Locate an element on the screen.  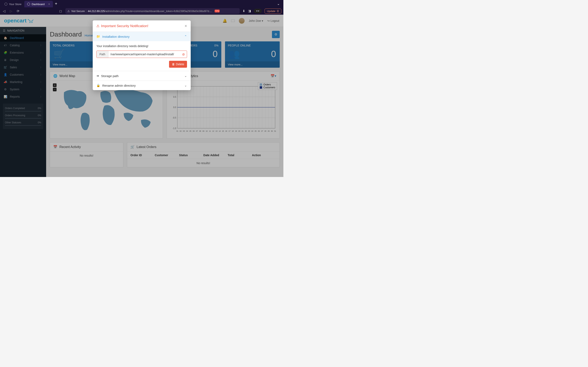
path-input-group: Path ⊘ is located at coordinates (142, 54).